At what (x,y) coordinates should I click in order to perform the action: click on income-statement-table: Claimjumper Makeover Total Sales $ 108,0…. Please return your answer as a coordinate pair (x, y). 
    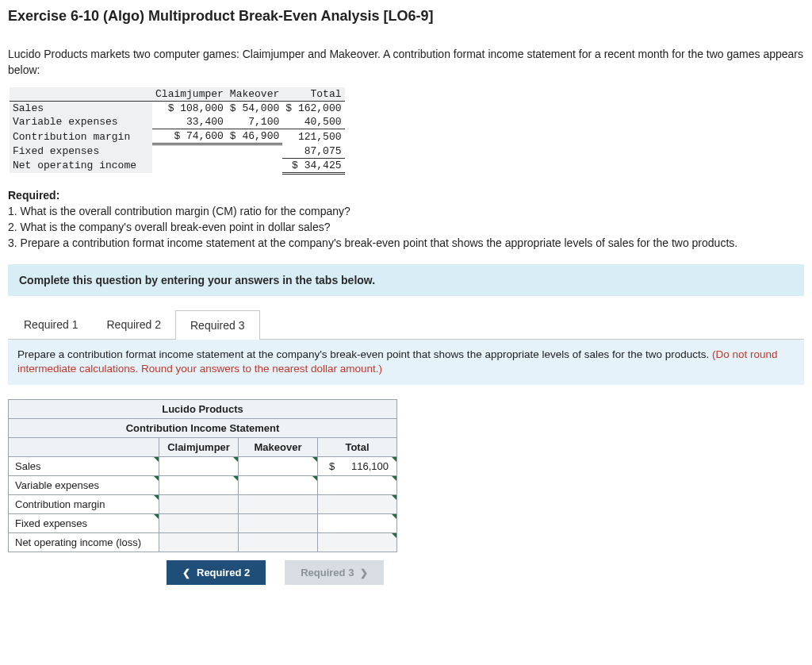
    Looking at the image, I should click on (178, 131).